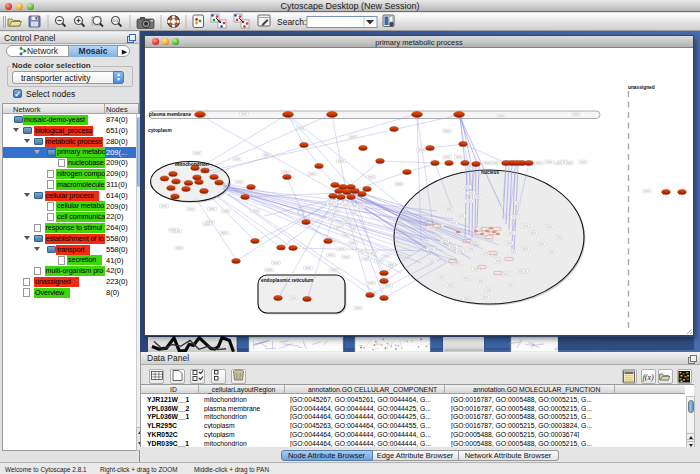  I want to click on svg-text: endoplasmic reticulum, so click(287, 280).